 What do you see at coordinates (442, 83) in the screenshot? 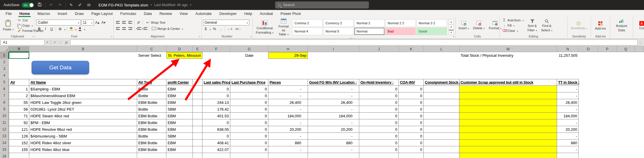
I see `cell-L5: Consignment Stock :` at bounding box center [442, 83].